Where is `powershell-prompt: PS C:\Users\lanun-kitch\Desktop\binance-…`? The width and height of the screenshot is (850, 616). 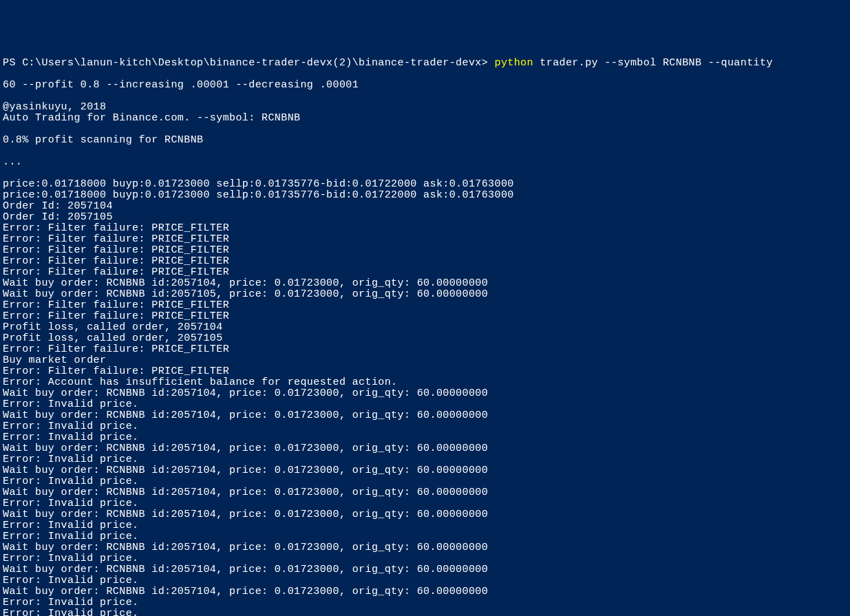 powershell-prompt: PS C:\Users\lanun-kitch\Desktop\binance-… is located at coordinates (249, 63).